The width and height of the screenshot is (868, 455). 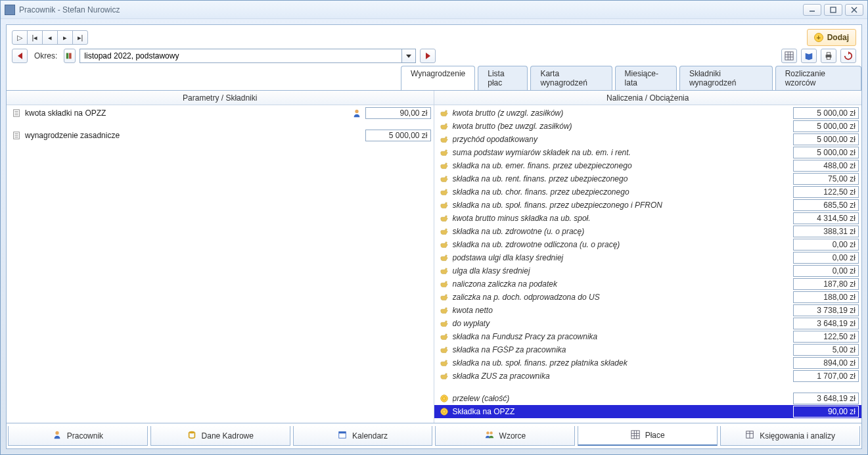 What do you see at coordinates (363, 436) in the screenshot?
I see `bottom-tab-kalendarz: Kalendarz` at bounding box center [363, 436].